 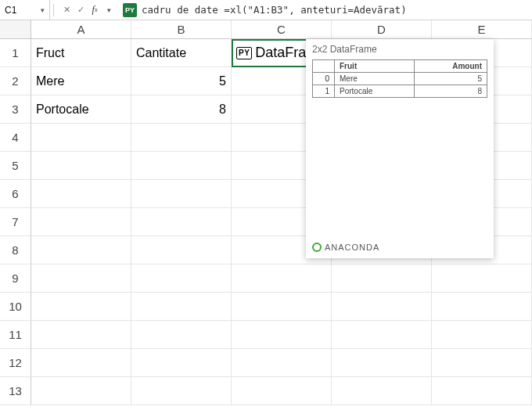 What do you see at coordinates (318, 9) in the screenshot?
I see `formula-code: xl("A1:B3", anteturi=Adevărat)` at bounding box center [318, 9].